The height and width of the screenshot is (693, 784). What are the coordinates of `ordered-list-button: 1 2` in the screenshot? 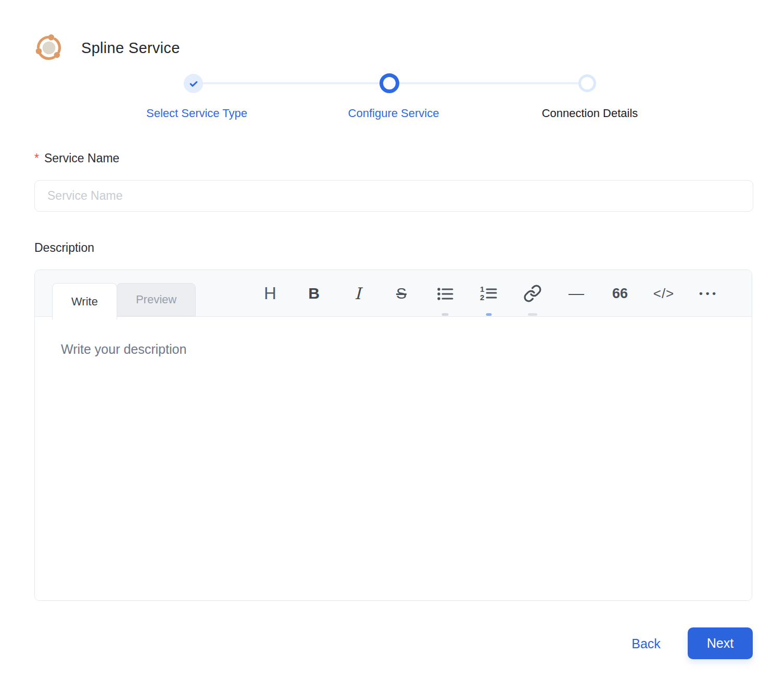 It's located at (489, 293).